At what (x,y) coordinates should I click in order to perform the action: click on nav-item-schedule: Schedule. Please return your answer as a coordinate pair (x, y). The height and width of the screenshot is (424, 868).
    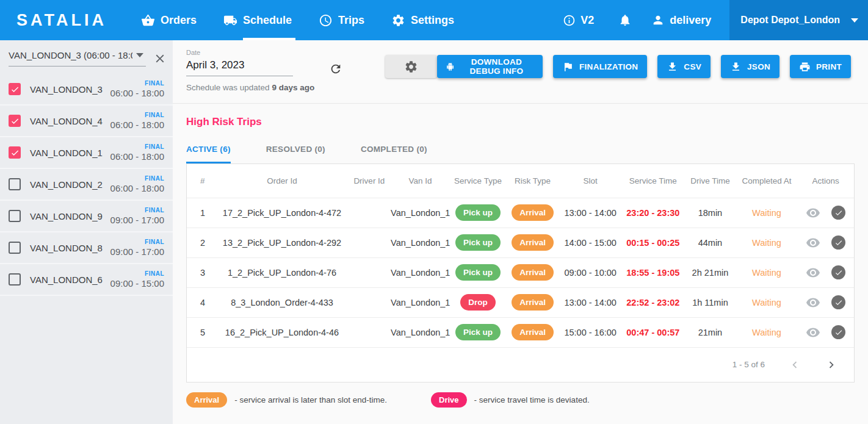
    Looking at the image, I should click on (258, 20).